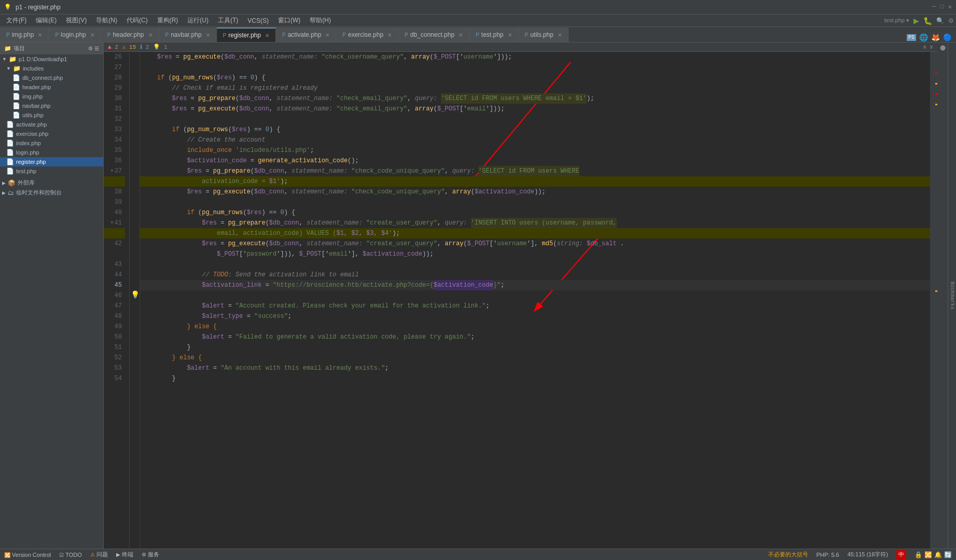 Image resolution: width=956 pixels, height=560 pixels. What do you see at coordinates (951, 21) in the screenshot?
I see `settings-btn: ⚙` at bounding box center [951, 21].